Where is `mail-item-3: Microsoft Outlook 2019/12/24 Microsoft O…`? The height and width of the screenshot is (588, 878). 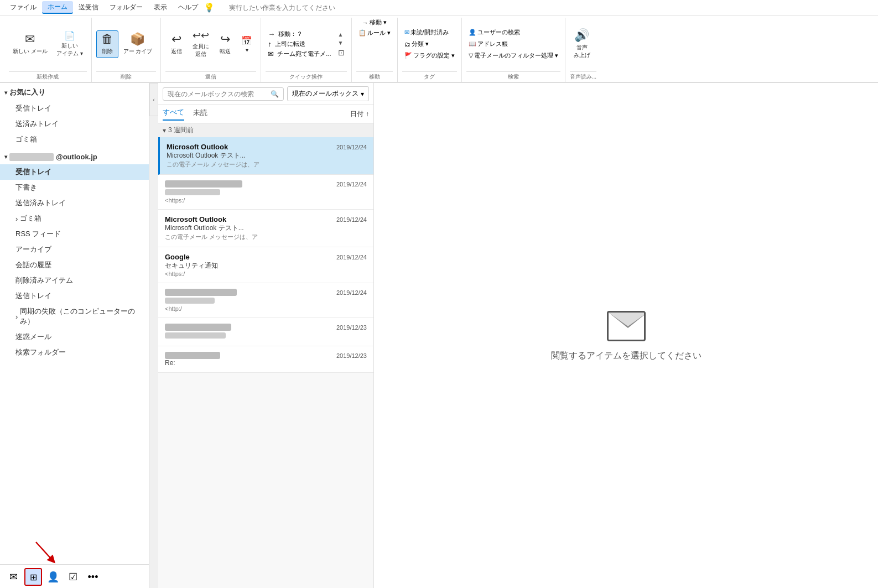
mail-item-3: Microsoft Outlook 2019/12/24 Microsoft O… is located at coordinates (266, 228).